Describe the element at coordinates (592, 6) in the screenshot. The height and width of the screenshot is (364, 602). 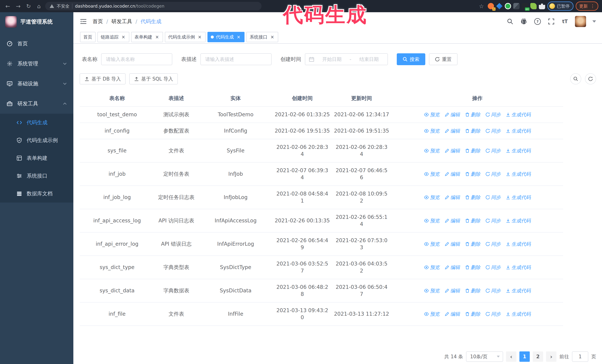
I see `browser-menu-icon` at that location.